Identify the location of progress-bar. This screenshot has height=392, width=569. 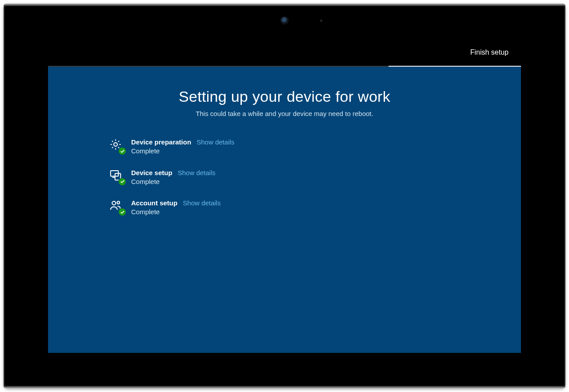
(284, 66).